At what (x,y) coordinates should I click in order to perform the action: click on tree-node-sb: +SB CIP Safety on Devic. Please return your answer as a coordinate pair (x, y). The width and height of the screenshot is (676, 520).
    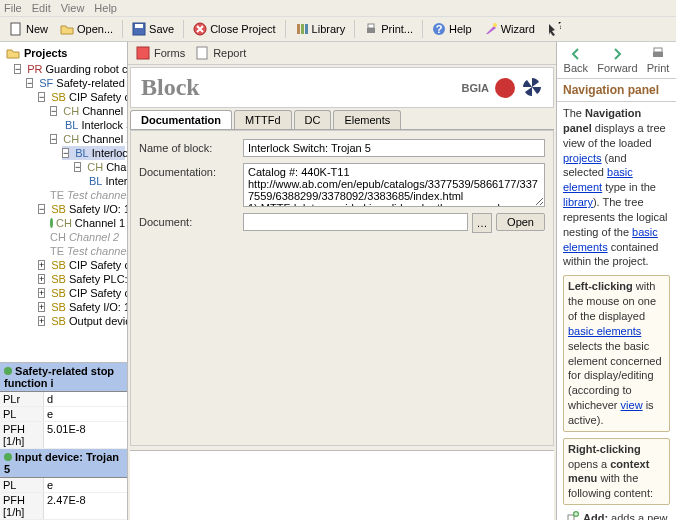
    Looking at the image, I should click on (82, 265).